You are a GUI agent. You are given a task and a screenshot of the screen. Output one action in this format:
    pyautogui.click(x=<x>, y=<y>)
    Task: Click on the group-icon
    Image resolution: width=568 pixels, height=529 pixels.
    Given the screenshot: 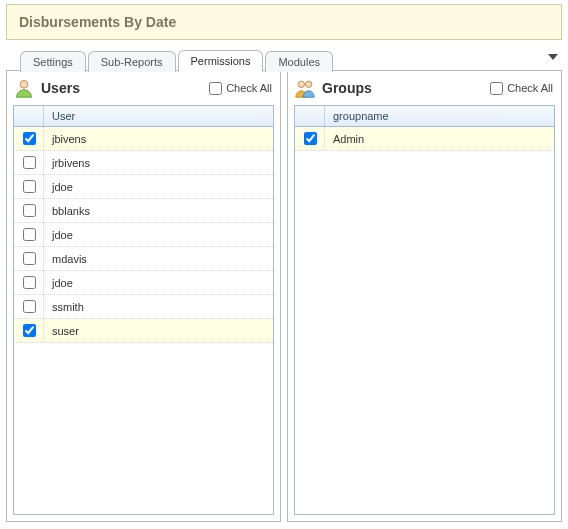 What is the action you would take?
    pyautogui.click(x=305, y=88)
    